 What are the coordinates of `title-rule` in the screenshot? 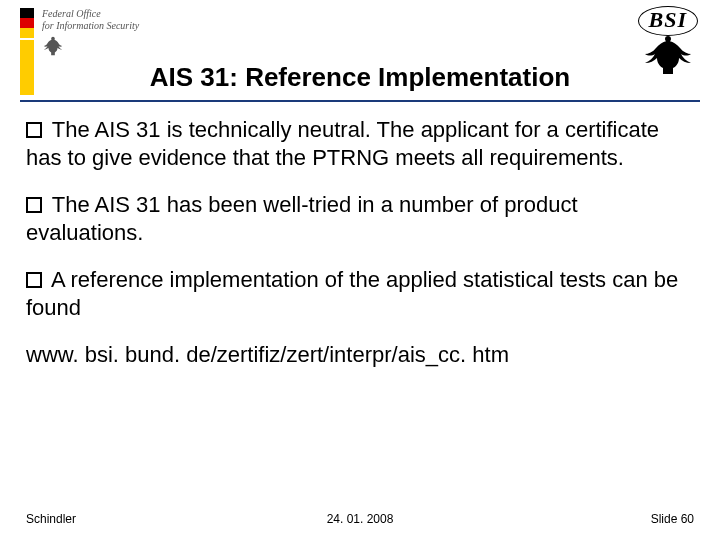 It's located at (360, 101).